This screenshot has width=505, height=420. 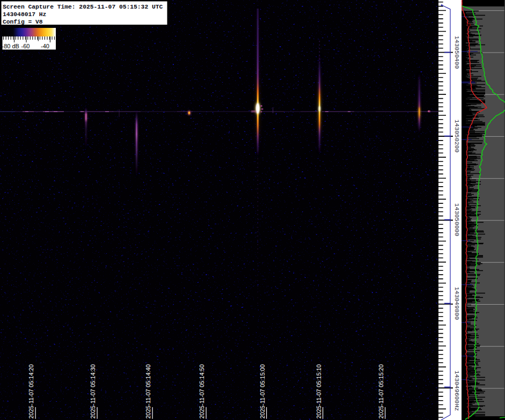 I want to click on svg-text: Config = V8, so click(x=23, y=22).